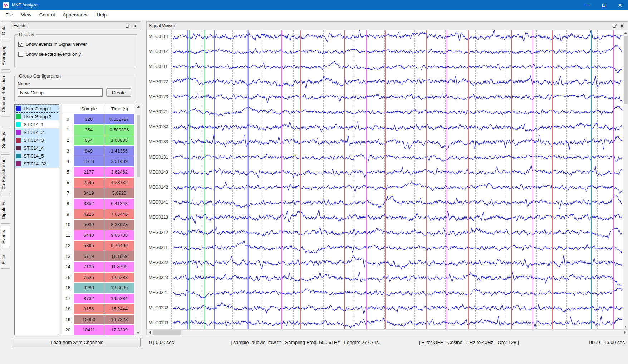 The image size is (628, 364). Describe the element at coordinates (102, 15) in the screenshot. I see `menu-help: Help` at that location.